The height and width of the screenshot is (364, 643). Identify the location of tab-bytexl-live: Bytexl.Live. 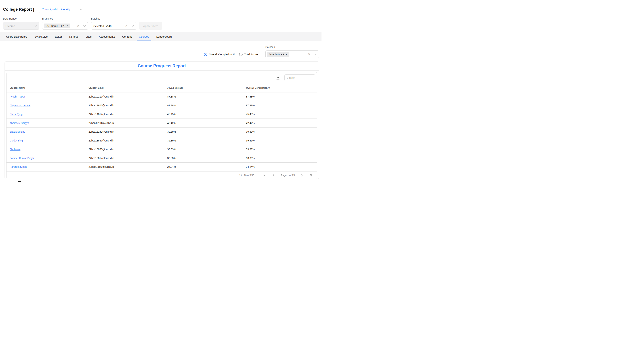
(41, 36).